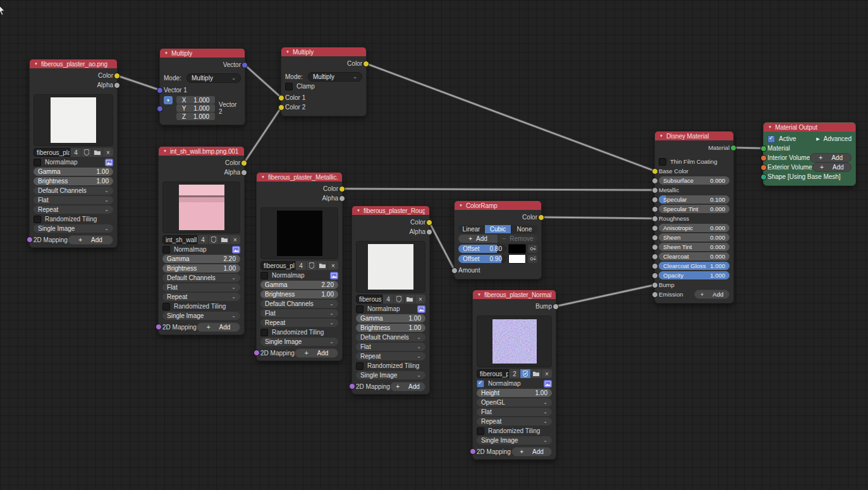  What do you see at coordinates (300, 177) in the screenshot?
I see `node-header: ▼ fiberous_plaster_Metallic.png` at bounding box center [300, 177].